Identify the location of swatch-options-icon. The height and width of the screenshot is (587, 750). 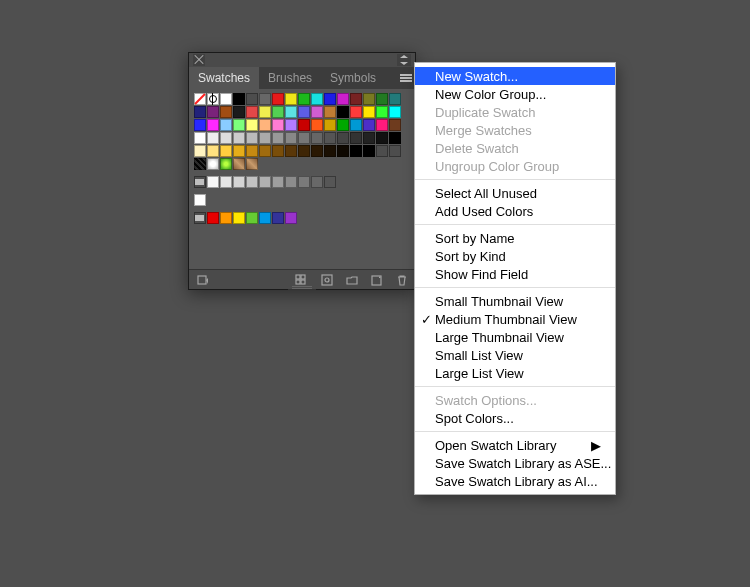
(326, 280).